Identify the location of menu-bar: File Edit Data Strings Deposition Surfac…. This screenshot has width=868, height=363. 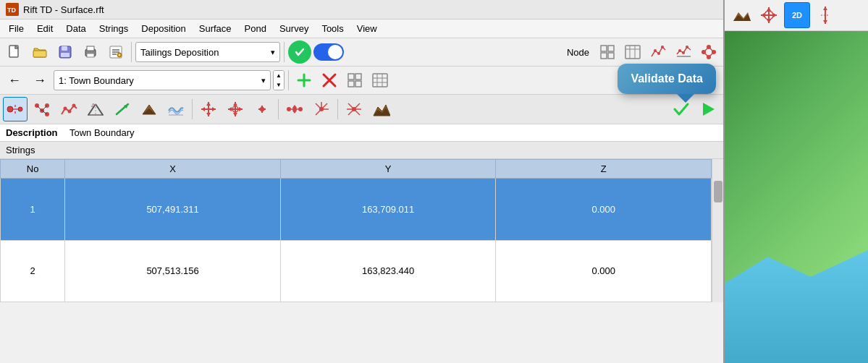
(362, 29).